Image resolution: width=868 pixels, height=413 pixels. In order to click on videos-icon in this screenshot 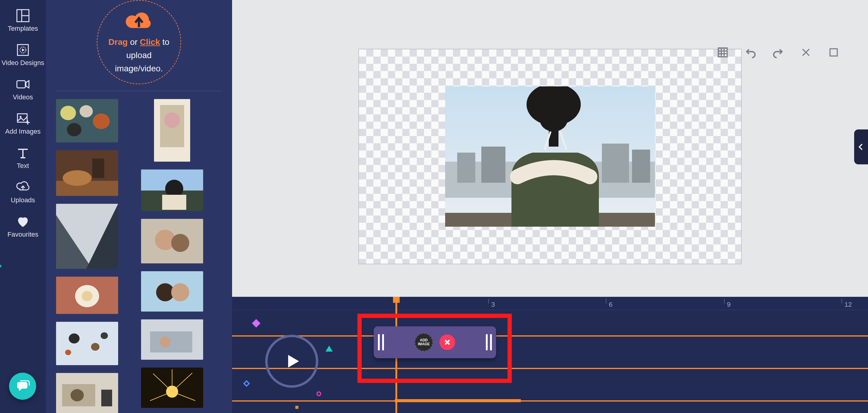, I will do `click(23, 84)`.